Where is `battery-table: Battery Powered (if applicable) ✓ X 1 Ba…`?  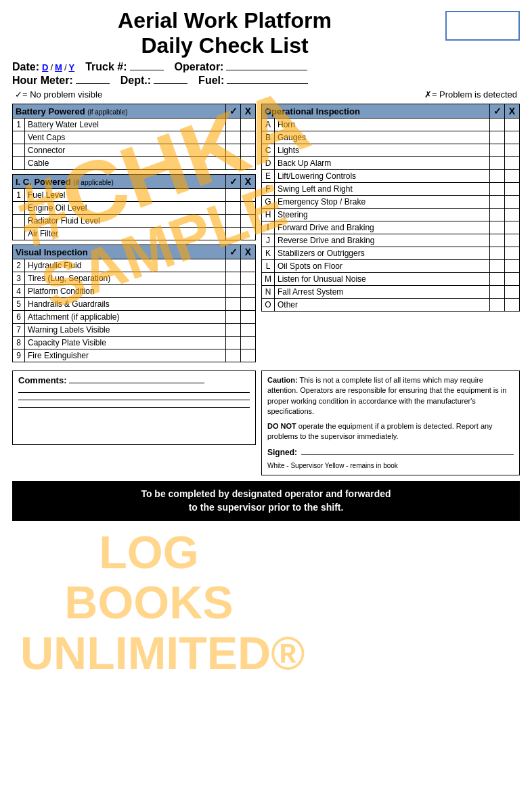
battery-table: Battery Powered (if applicable) ✓ X 1 Ba… is located at coordinates (134, 137).